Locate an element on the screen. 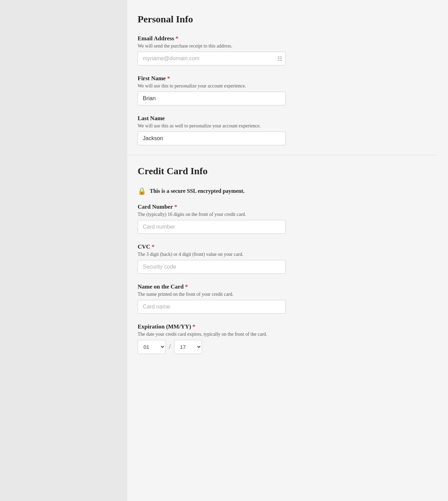  expiration-field-group: Expiration (MM/YY)* The date your credit… is located at coordinates (282, 339).